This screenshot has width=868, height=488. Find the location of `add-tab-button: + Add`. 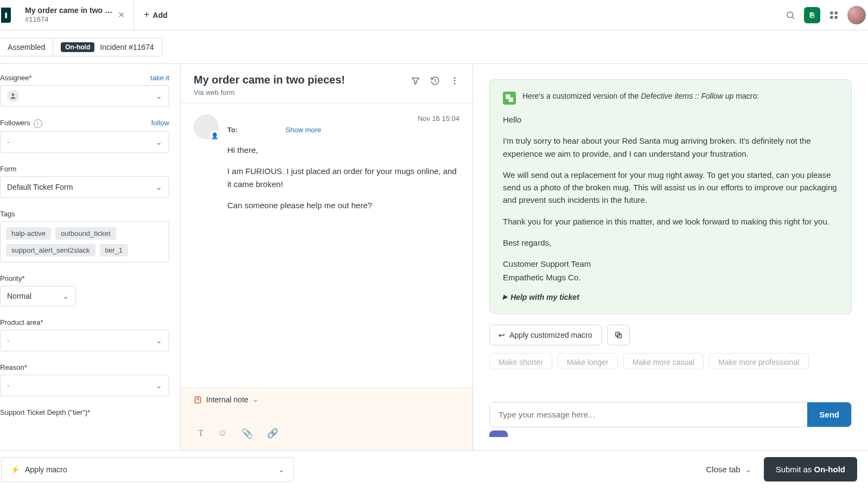

add-tab-button: + Add is located at coordinates (156, 15).